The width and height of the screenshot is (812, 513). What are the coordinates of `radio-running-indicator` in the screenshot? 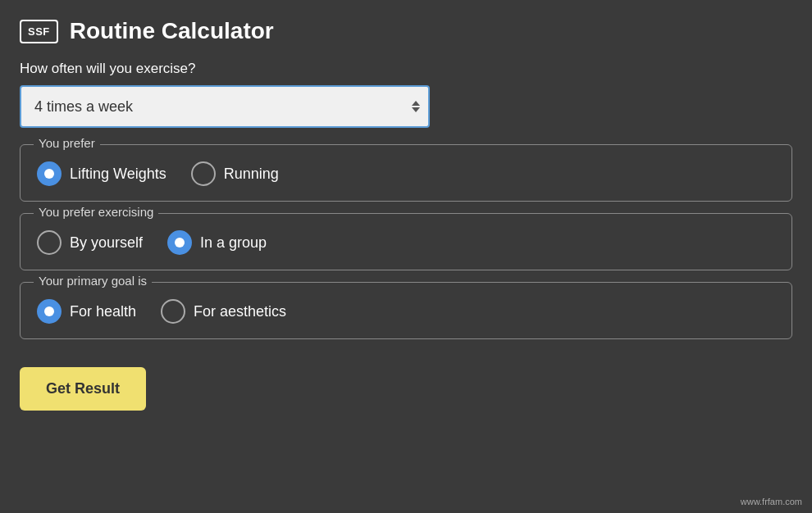 It's located at (203, 174).